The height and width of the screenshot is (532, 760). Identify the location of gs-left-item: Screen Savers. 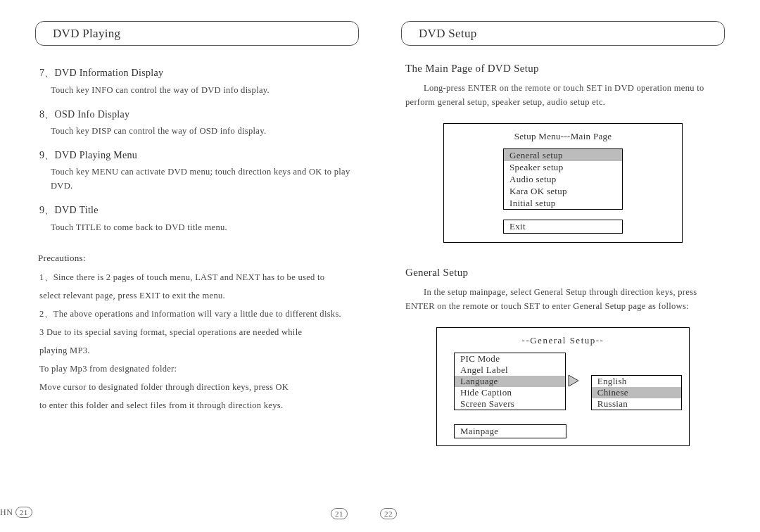
(509, 404).